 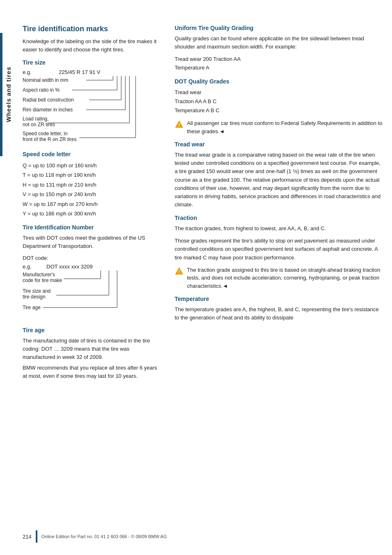 I want to click on traction-warning-text: The traction grade assigned to this tire…, so click(x=285, y=278).